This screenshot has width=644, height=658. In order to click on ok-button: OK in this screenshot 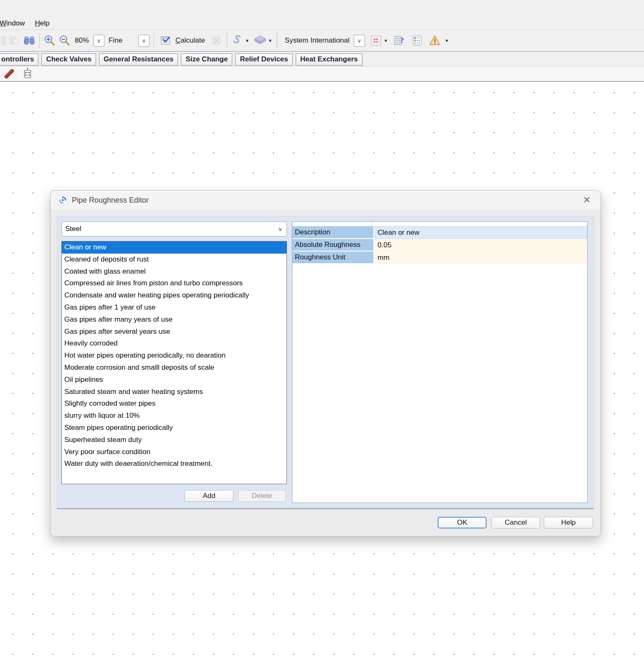, I will do `click(462, 523)`.